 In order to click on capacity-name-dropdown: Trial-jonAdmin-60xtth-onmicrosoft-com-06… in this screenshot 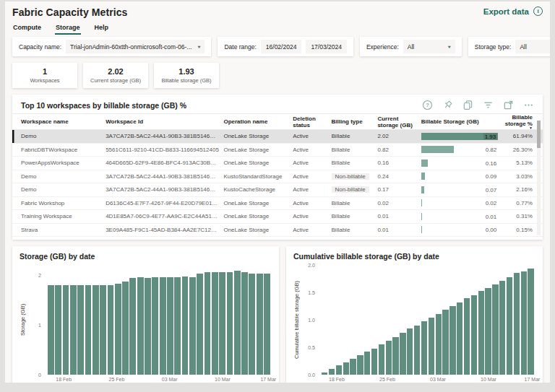, I will do `click(135, 46)`.